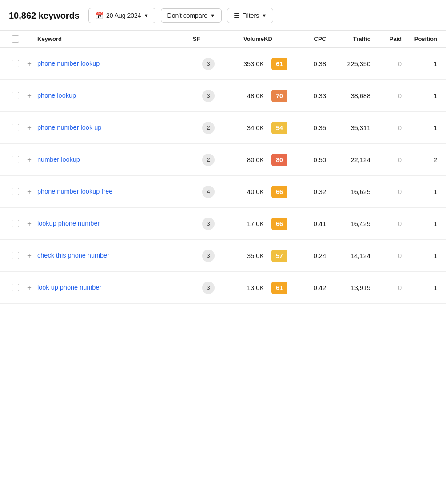 This screenshot has height=504, width=446. I want to click on row-traffic-cell-7: 13,919, so click(348, 288).